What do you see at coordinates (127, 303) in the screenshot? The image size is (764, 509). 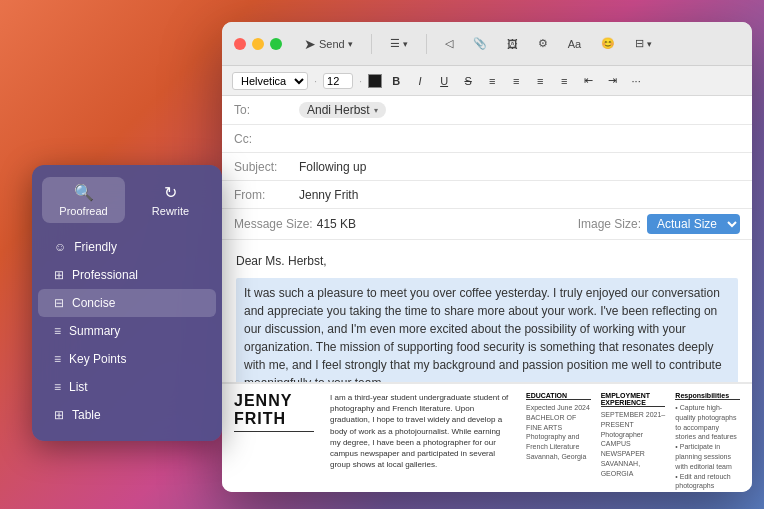 I see `sidebar-item-concise: ⊟ Concise` at bounding box center [127, 303].